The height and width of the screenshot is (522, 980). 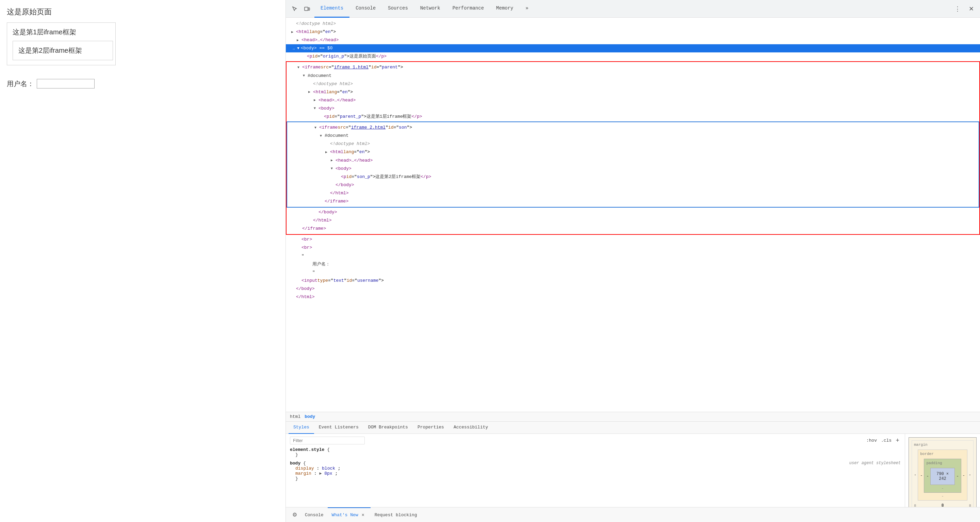 What do you see at coordinates (398, 9) in the screenshot?
I see `tab-sources: Sources` at bounding box center [398, 9].